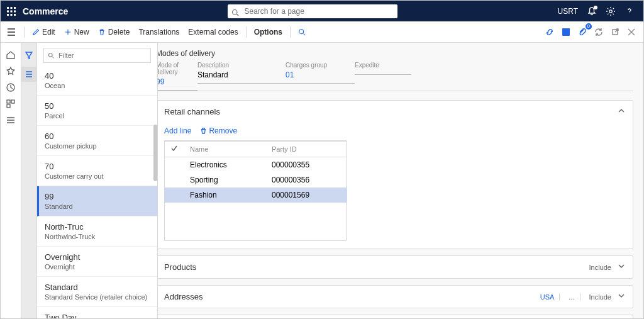 The height and width of the screenshot is (319, 644). Describe the element at coordinates (615, 32) in the screenshot. I see `popout-icon` at that location.